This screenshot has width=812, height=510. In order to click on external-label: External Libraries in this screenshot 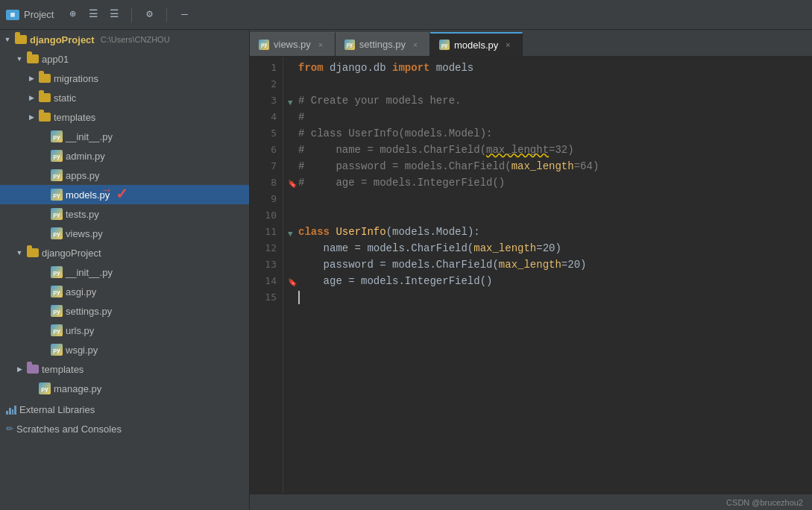, I will do `click(57, 410)`.